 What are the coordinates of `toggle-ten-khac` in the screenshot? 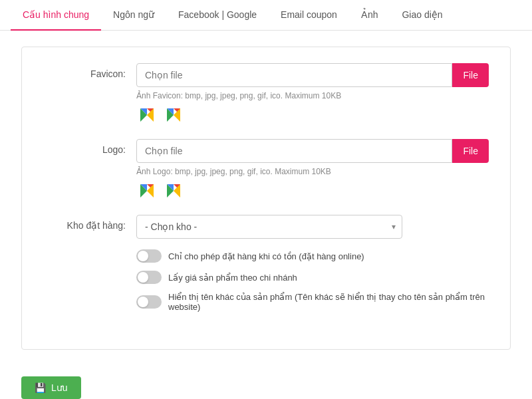 It's located at (149, 302).